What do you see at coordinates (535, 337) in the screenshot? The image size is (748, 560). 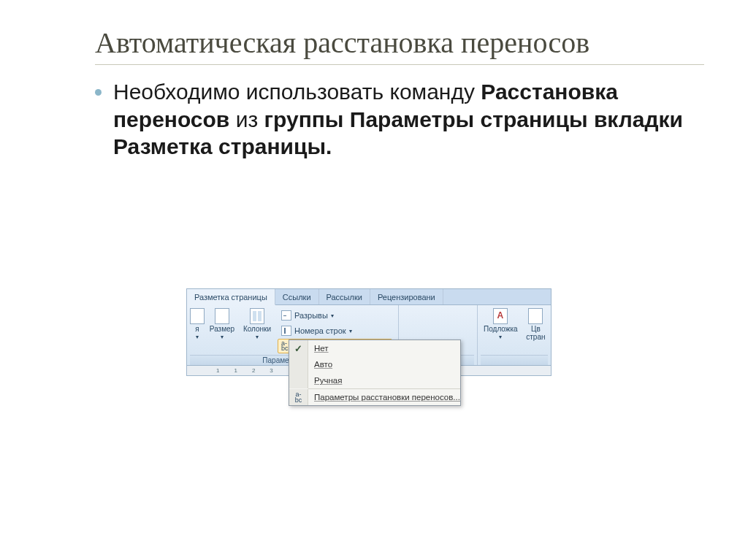 I see `page-color-label-2: стран` at bounding box center [535, 337].